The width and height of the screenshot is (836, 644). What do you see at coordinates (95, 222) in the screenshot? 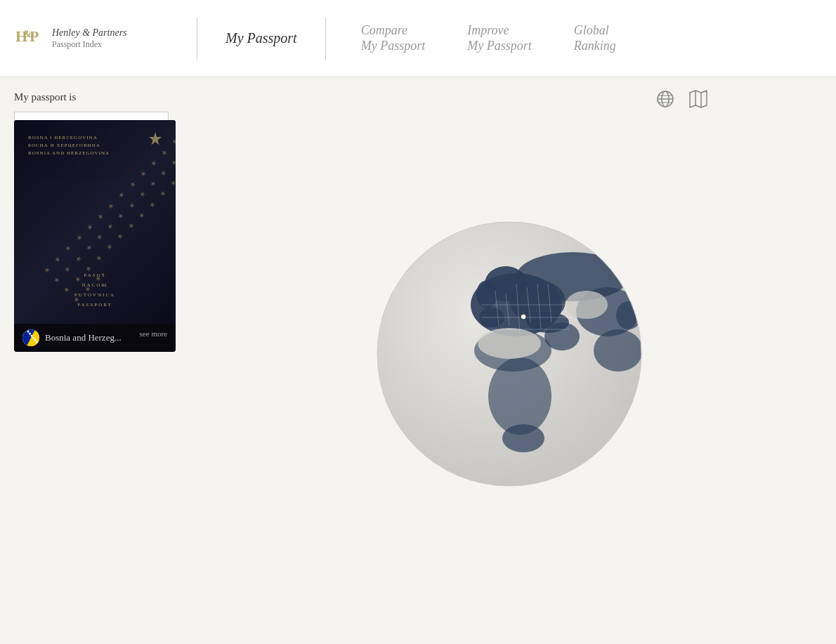
I see `passport-image: BOSNA I HERCEGOVINA БОСНА И ХЕРЦЕГОВИНА …` at bounding box center [95, 222].